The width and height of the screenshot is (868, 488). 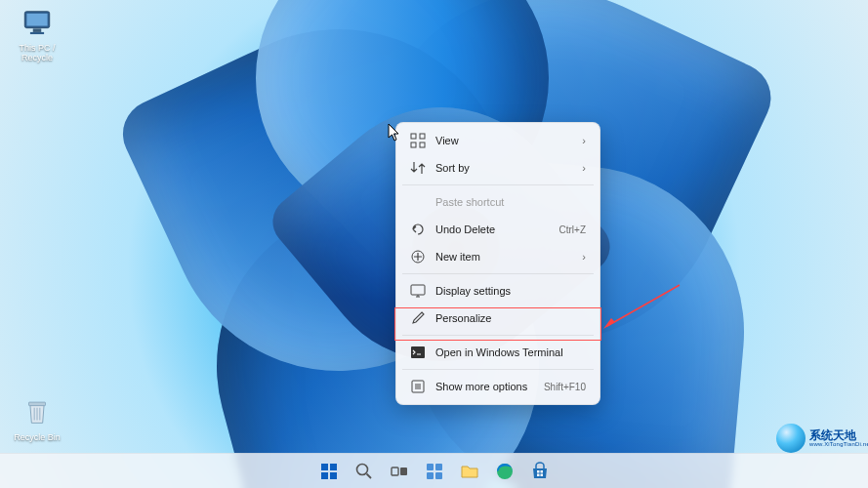 I want to click on mouse-cursor, so click(x=394, y=133).